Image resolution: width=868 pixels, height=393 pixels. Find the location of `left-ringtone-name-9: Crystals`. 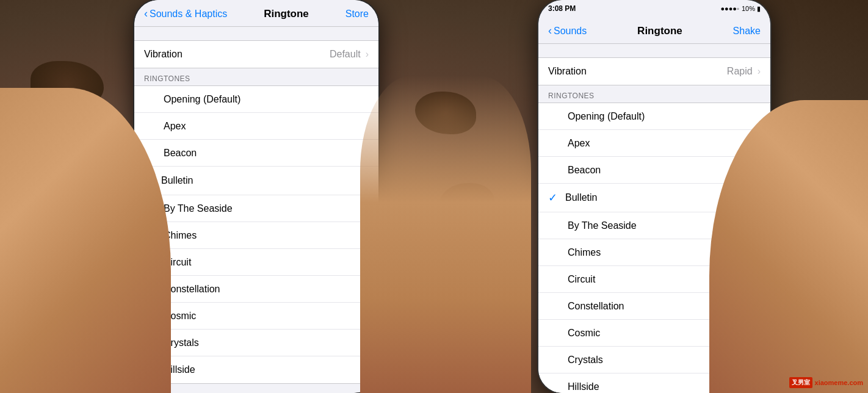

left-ringtone-name-9: Crystals is located at coordinates (266, 343).